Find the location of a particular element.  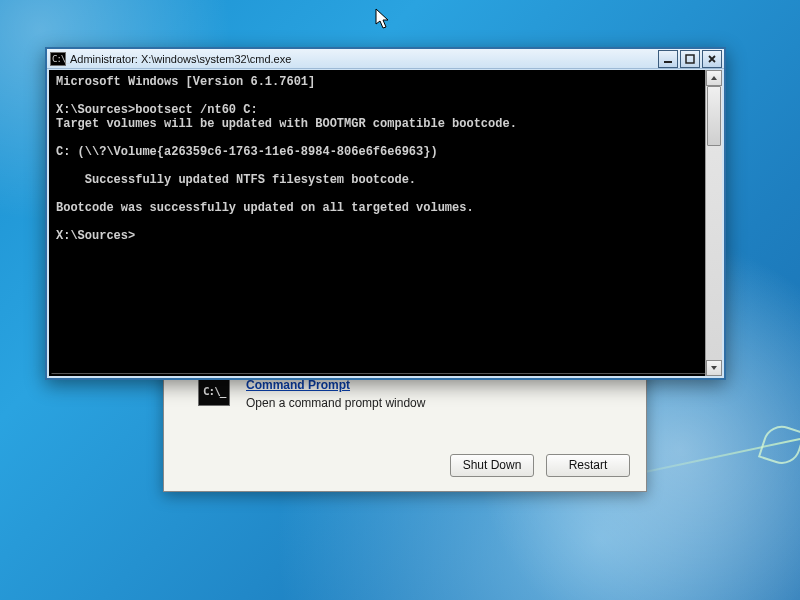

chevron-down-icon is located at coordinates (714, 368).